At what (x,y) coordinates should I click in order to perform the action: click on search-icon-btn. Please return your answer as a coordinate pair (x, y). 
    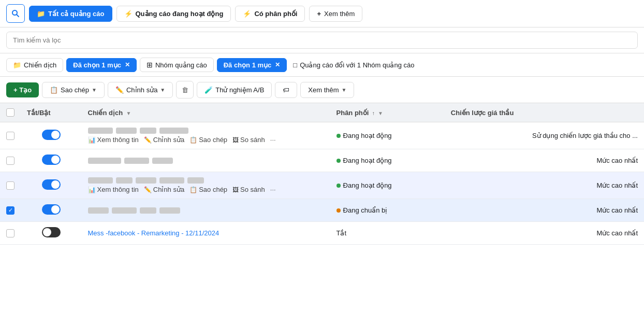
    Looking at the image, I should click on (16, 13).